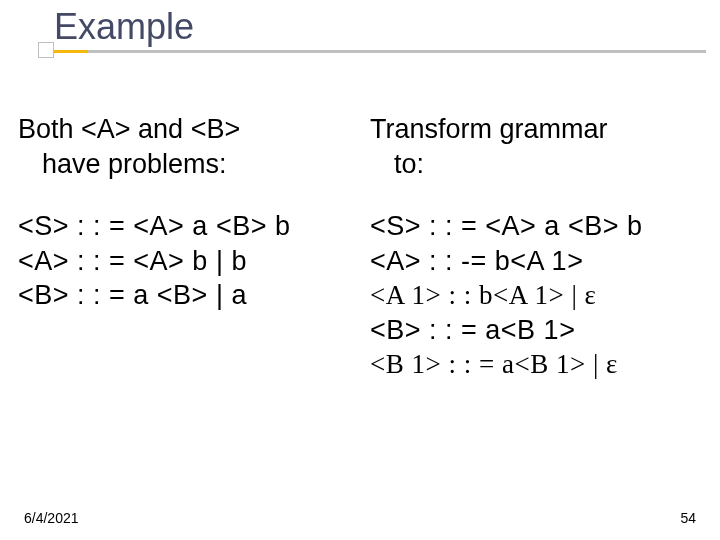 This screenshot has height=540, width=720. Describe the element at coordinates (184, 296) in the screenshot. I see `grammar-rule: <B> : : = a <B> | a` at that location.